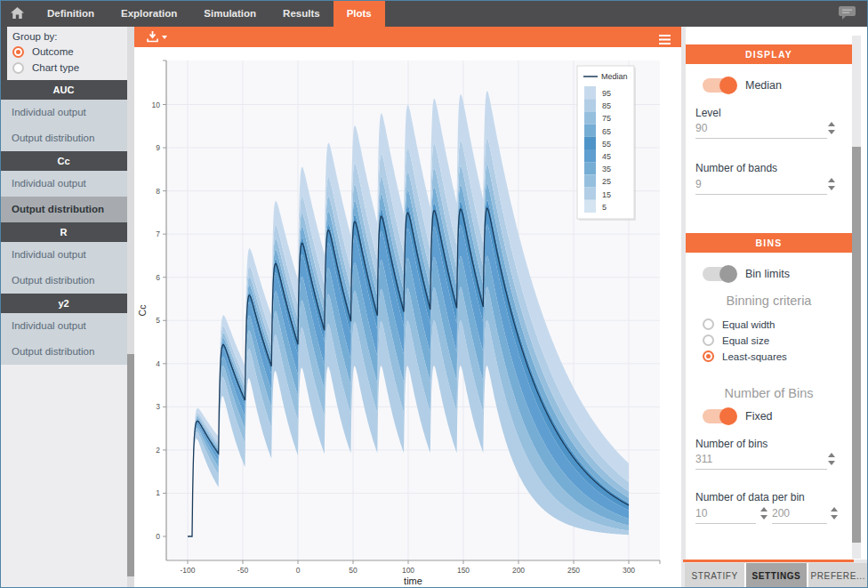  Describe the element at coordinates (615, 77) in the screenshot. I see `legend-median-label: Median` at that location.